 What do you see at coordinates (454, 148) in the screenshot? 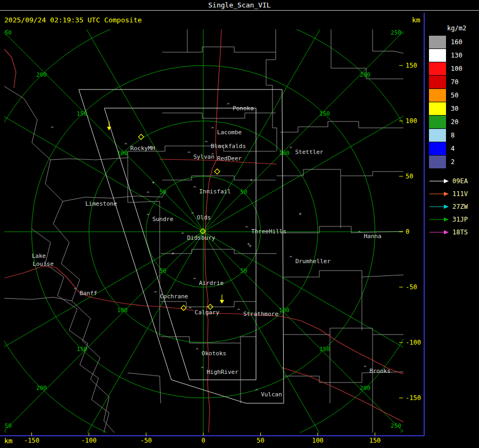
I see `colorbar-entry: 4` at bounding box center [454, 148].